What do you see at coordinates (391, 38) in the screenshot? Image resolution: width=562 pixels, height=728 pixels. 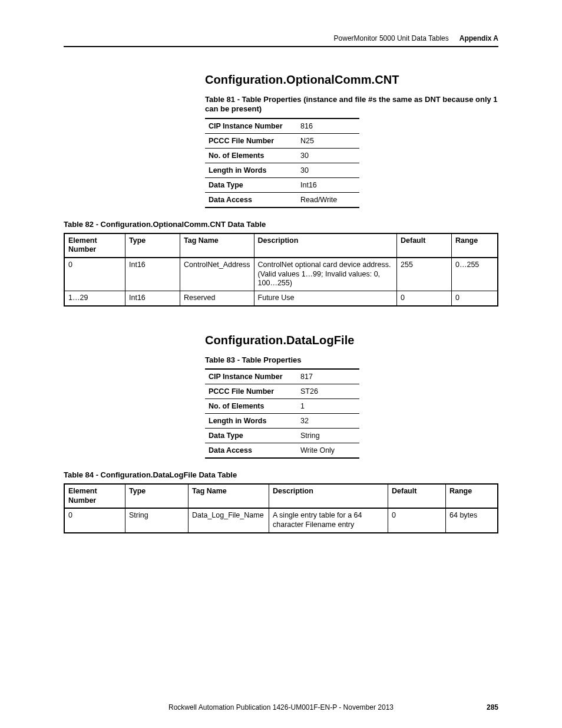 I see `running-head-title: PowerMonitor 5000 Unit Data Tables` at bounding box center [391, 38].